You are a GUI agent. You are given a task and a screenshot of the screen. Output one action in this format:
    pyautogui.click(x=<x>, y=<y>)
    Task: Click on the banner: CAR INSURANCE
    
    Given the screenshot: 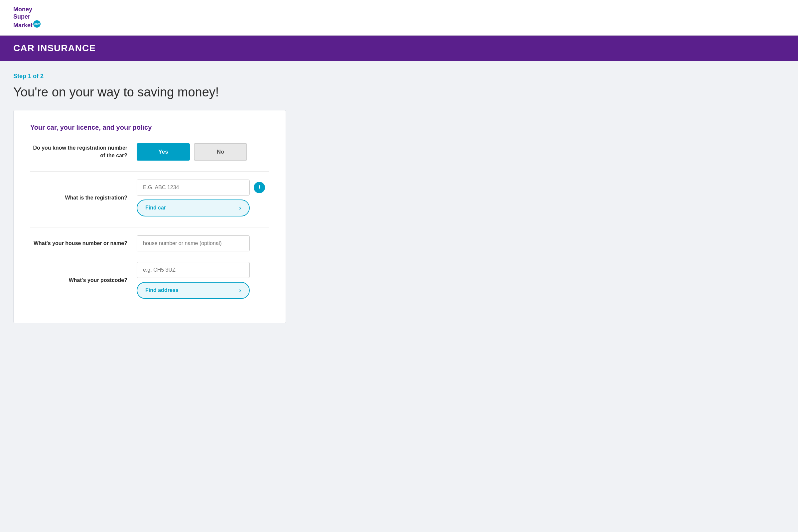 What is the action you would take?
    pyautogui.click(x=399, y=48)
    